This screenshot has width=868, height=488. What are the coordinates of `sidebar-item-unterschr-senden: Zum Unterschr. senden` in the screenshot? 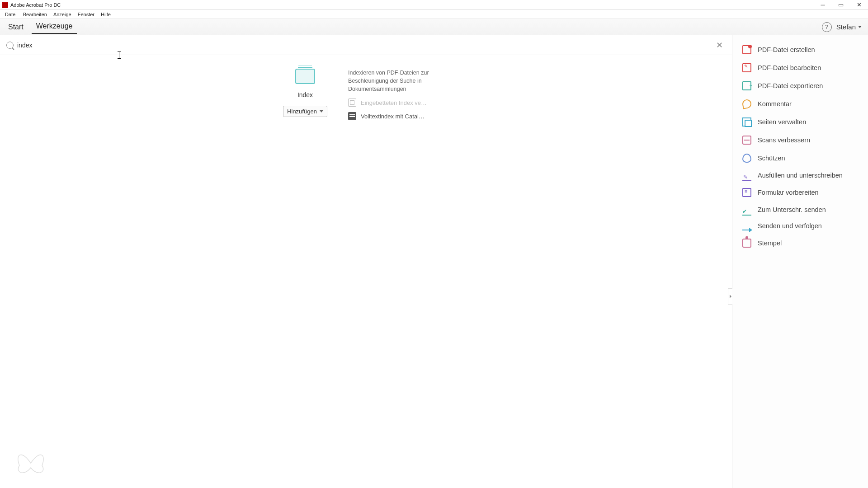 It's located at (800, 210).